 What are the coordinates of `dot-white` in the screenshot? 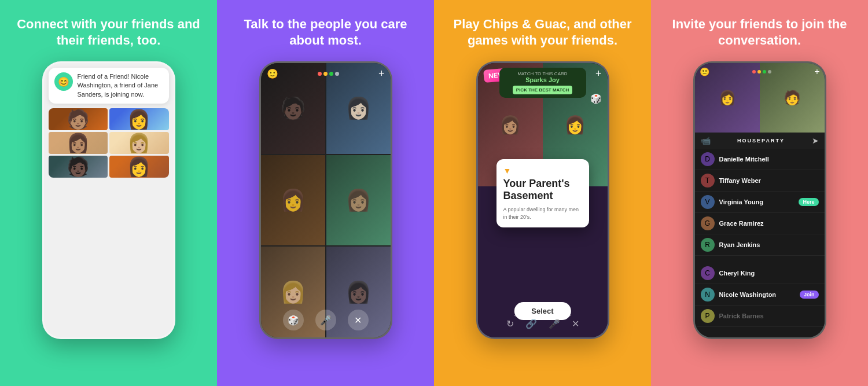 It's located at (337, 74).